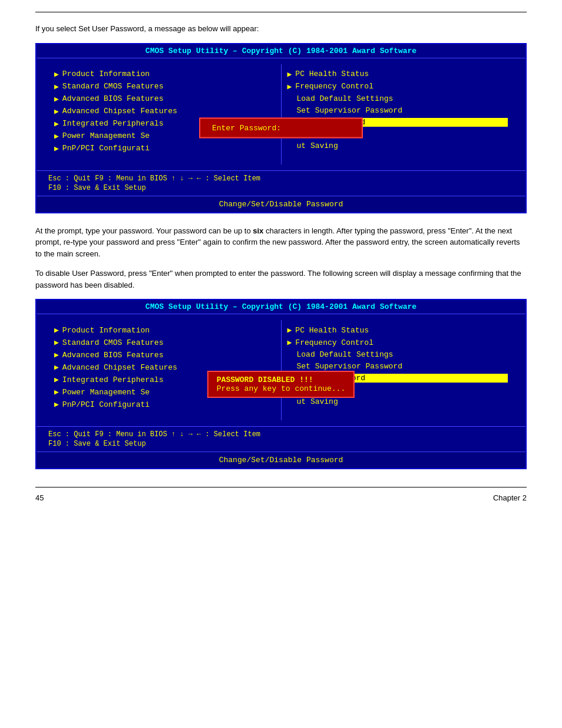  I want to click on bios-status-2: Change/Set/Disable Password, so click(281, 460).